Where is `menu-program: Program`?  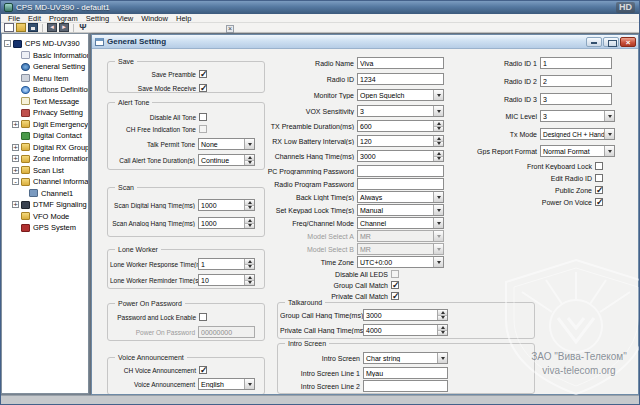
menu-program: Program is located at coordinates (64, 18).